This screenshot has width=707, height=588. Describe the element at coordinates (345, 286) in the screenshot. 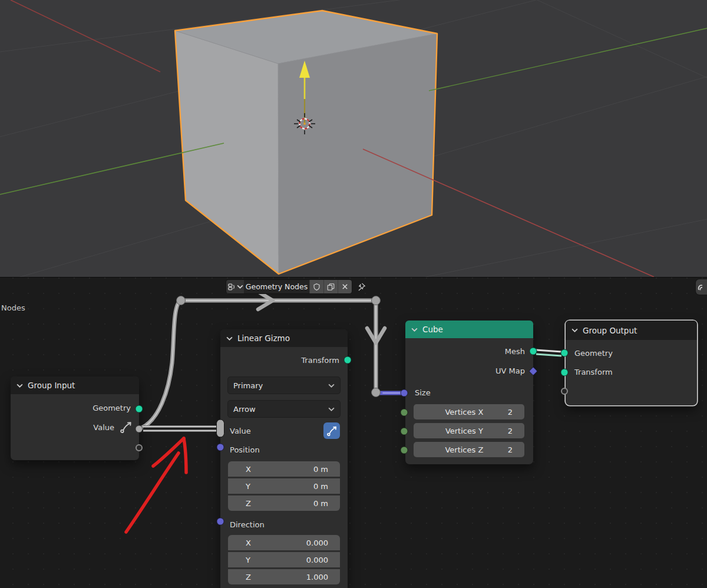

I see `unlink-button` at that location.